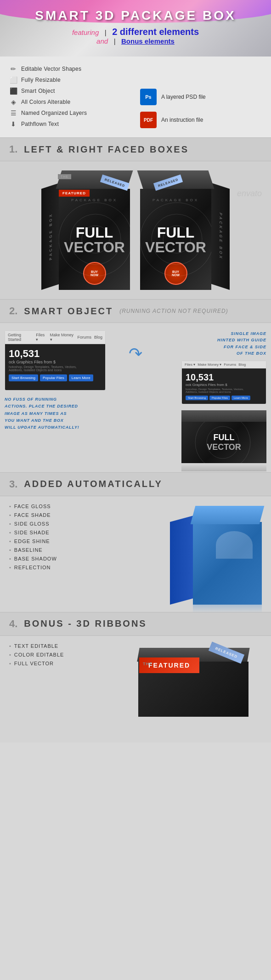  Describe the element at coordinates (242, 365) in the screenshot. I see `nav-right: Blog` at that location.